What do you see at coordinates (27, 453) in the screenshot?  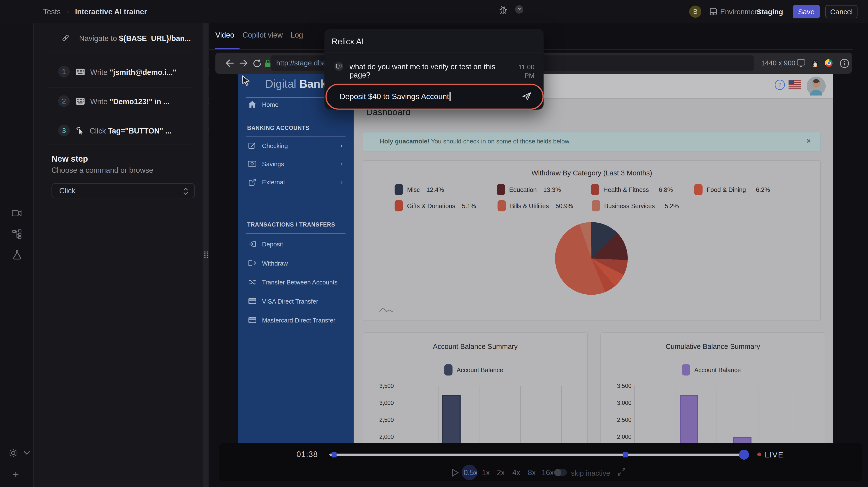 I see `chevron-down-icon` at bounding box center [27, 453].